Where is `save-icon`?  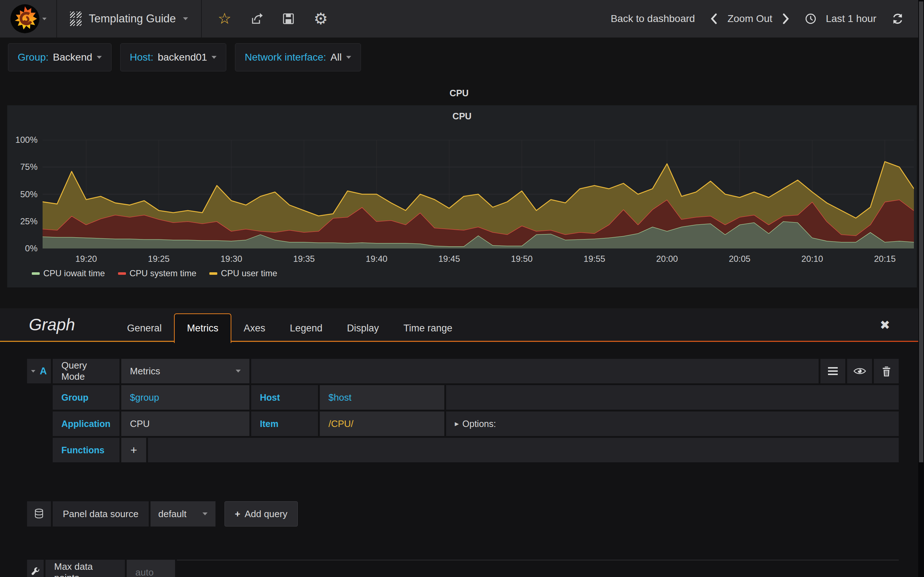
save-icon is located at coordinates (288, 19).